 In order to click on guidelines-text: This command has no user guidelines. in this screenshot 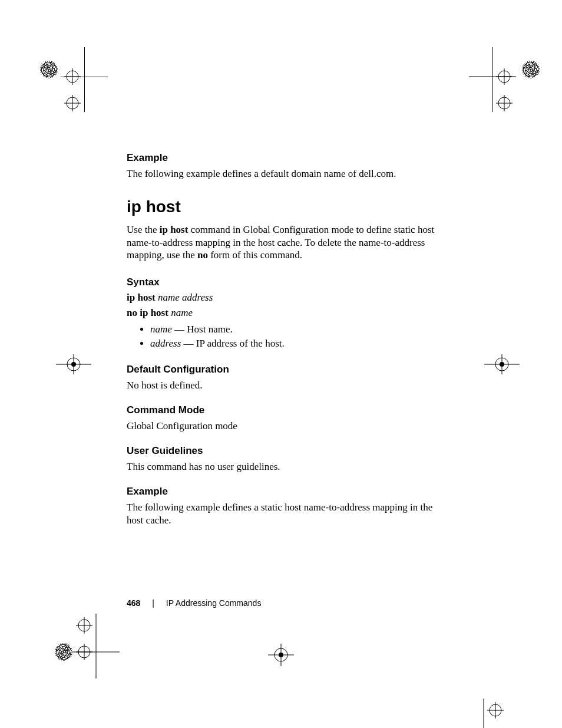, I will do `click(283, 467)`.